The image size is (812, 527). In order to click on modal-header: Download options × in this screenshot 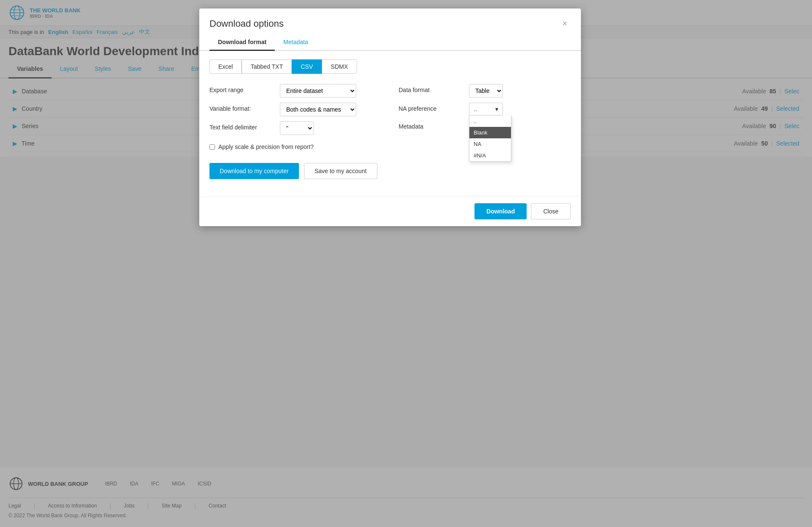, I will do `click(390, 21)`.